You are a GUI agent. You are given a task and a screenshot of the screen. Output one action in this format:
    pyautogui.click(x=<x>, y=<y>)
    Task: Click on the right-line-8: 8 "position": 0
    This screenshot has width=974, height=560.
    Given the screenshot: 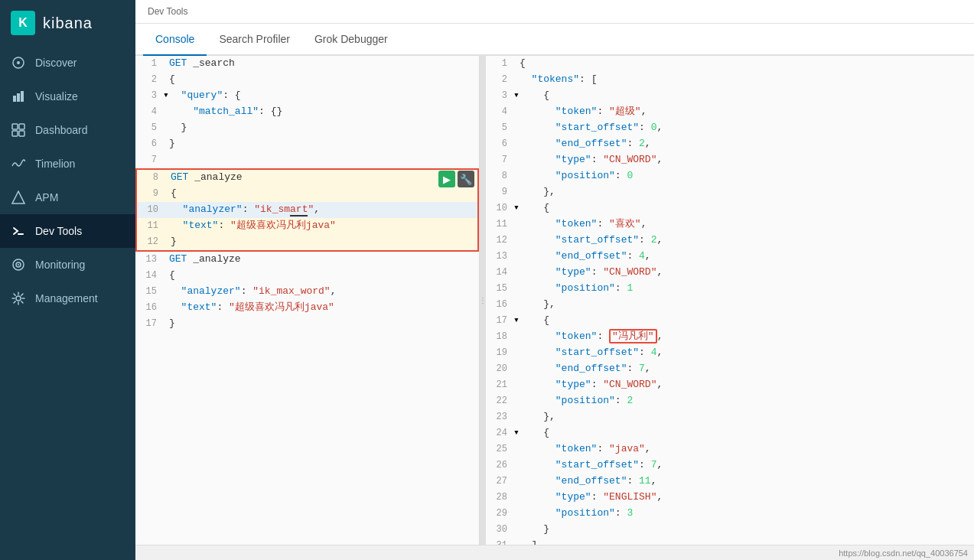 What is the action you would take?
    pyautogui.click(x=730, y=176)
    